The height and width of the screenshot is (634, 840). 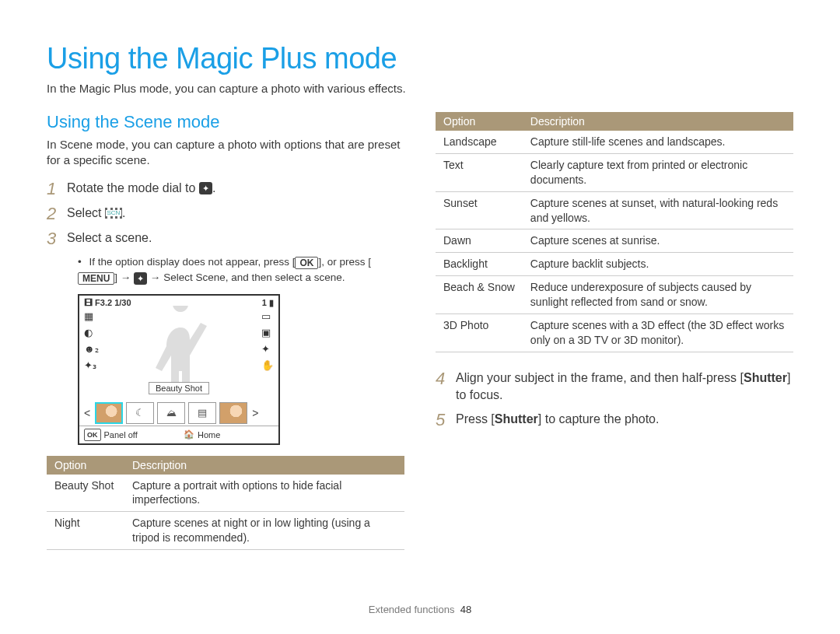 I want to click on lcd-exposure: F3.2 1/30, so click(x=113, y=303).